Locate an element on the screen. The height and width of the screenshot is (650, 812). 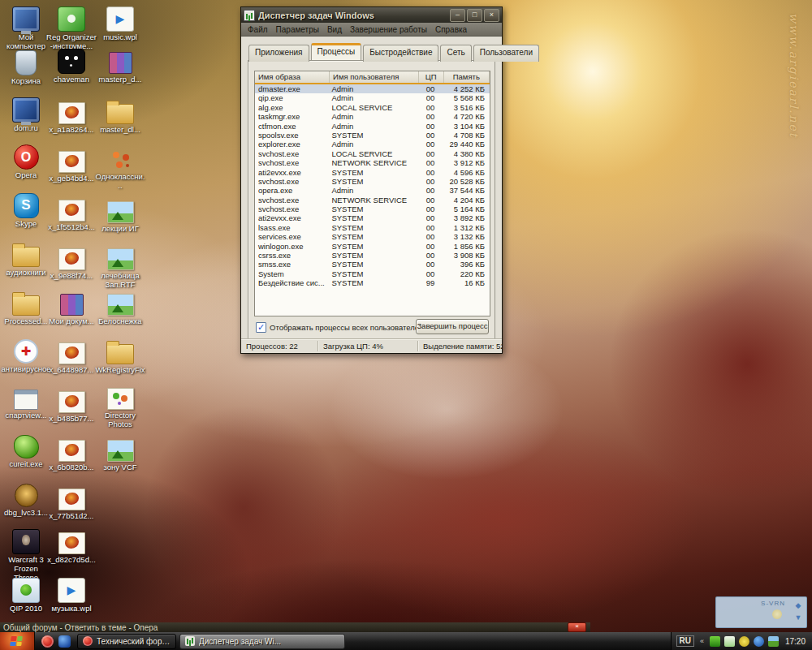
desktop-icon: WkRegistryFix is located at coordinates (120, 357).